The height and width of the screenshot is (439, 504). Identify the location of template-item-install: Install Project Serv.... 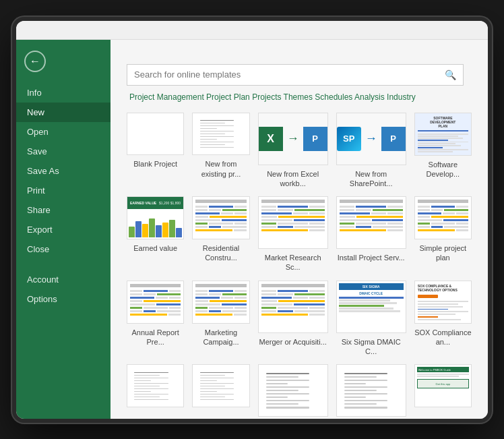
(371, 235).